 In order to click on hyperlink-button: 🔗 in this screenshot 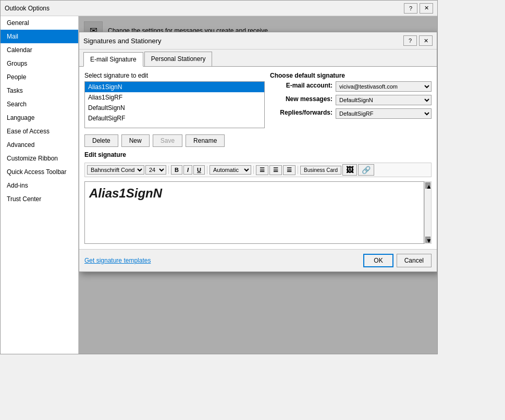, I will do `click(366, 170)`.